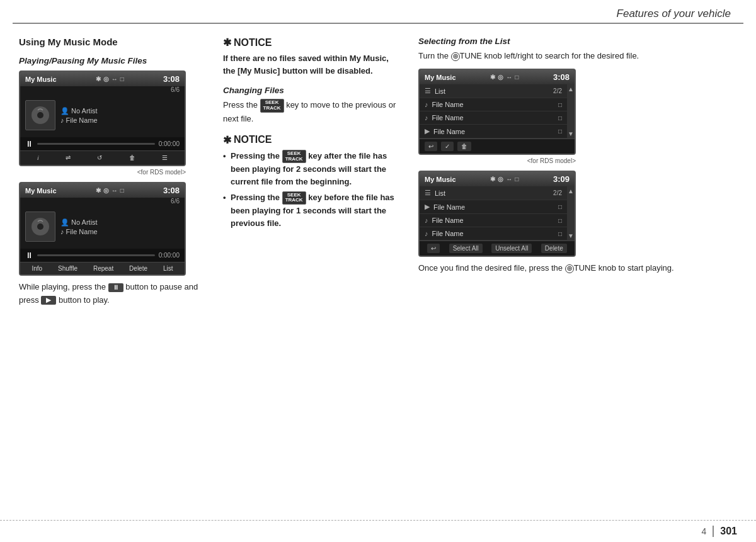 This screenshot has height=542, width=756. I want to click on left-column: Using My Music Mode Playing/Pausing My M…, so click(117, 172).